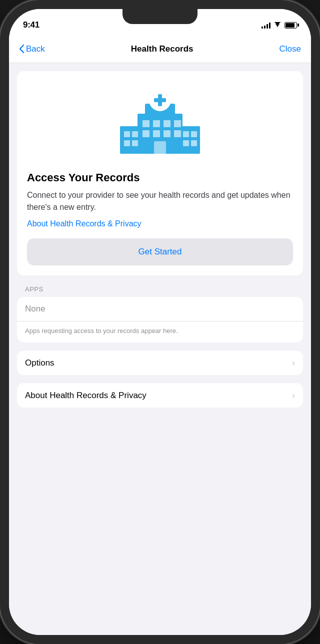 This screenshot has height=644, width=320. I want to click on signal-bars-icon, so click(266, 25).